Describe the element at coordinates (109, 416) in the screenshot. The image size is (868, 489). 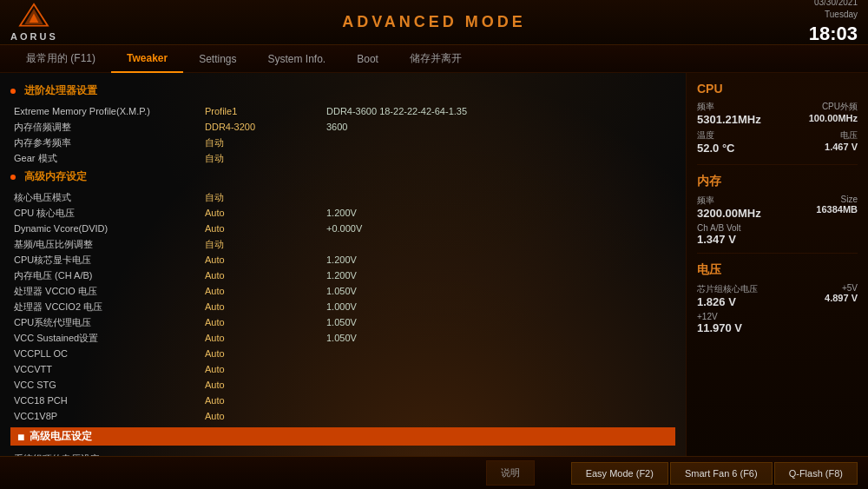
I see `setting-name-vcc1v8p: VCC1V8P` at that location.